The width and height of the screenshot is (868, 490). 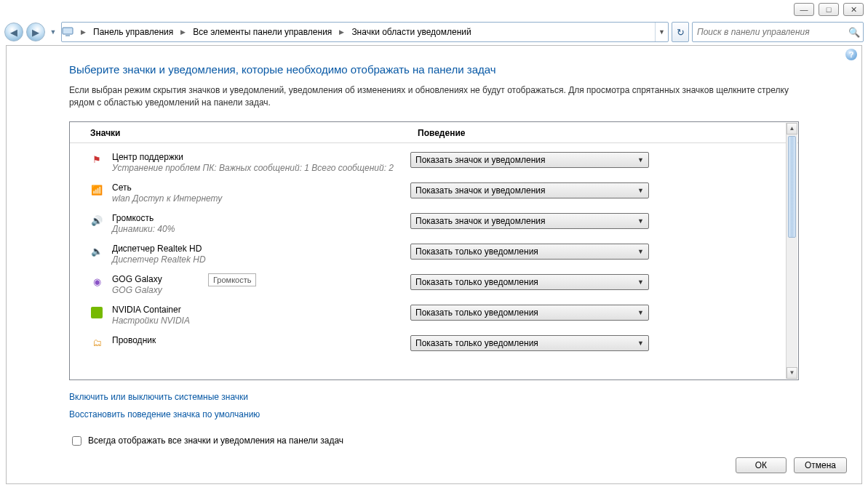 I want to click on refresh-button: ↻, so click(x=680, y=32).